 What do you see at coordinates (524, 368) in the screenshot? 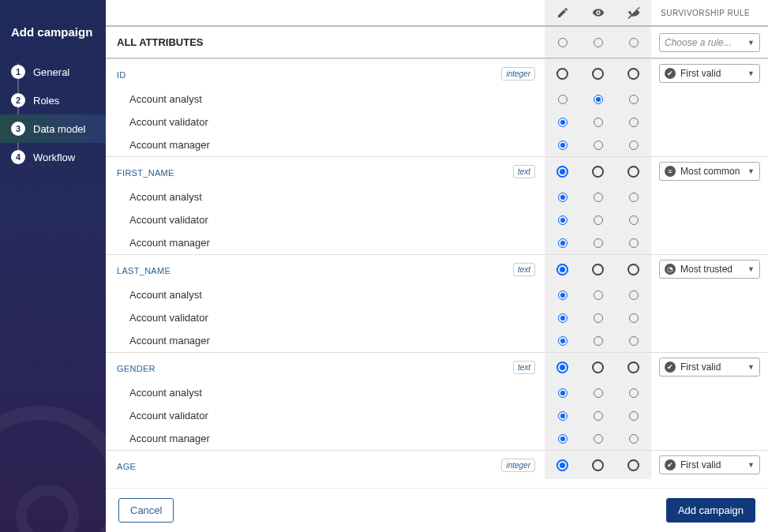
I see `type-badge: text` at bounding box center [524, 368].